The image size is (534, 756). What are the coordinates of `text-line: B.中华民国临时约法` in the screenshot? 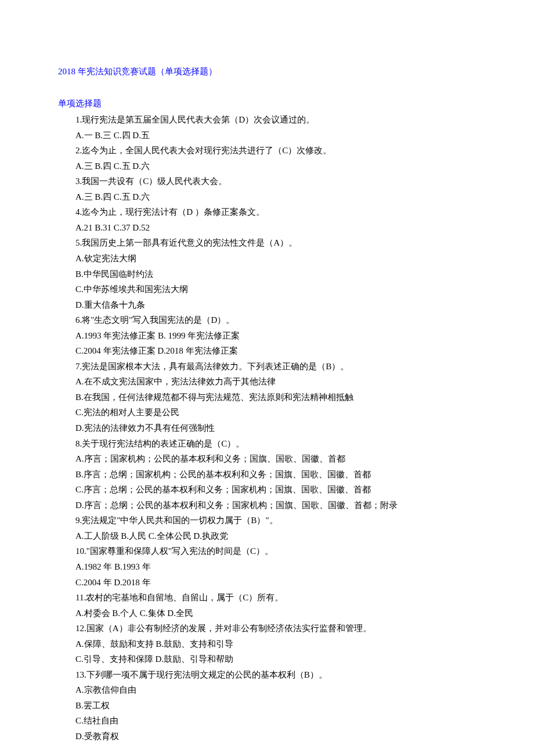 It's located at (267, 274).